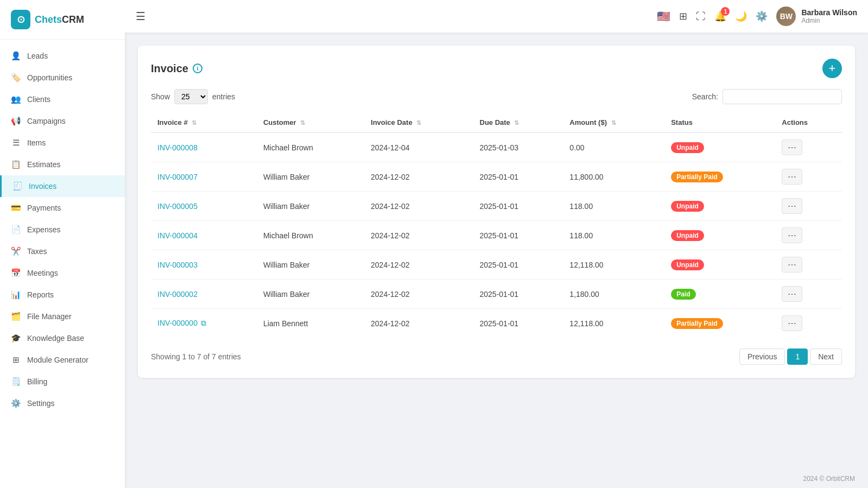  I want to click on entries-select: 102550100, so click(191, 97).